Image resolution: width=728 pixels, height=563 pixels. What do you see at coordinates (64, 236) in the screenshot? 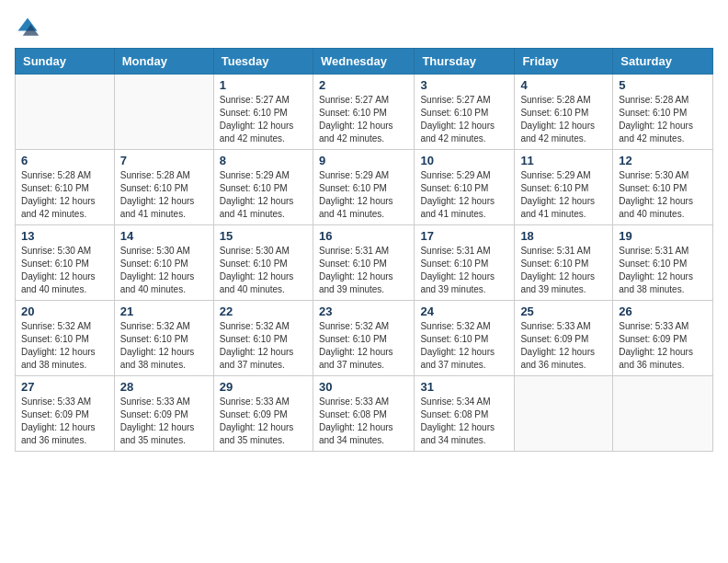
I see `day-number: 13` at bounding box center [64, 236].